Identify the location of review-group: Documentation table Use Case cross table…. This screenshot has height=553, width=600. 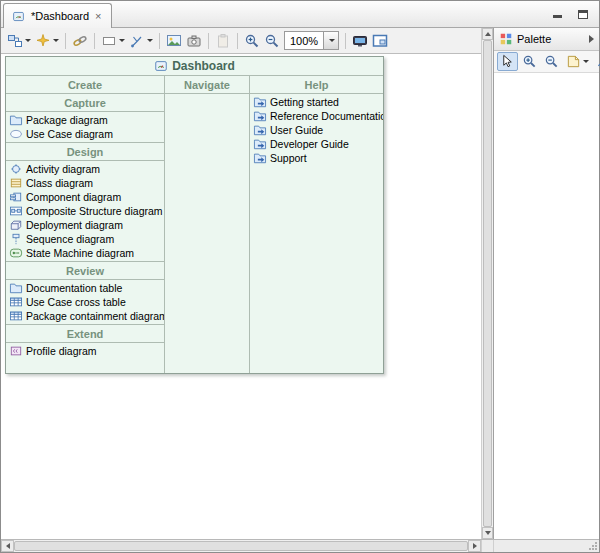
(85, 302).